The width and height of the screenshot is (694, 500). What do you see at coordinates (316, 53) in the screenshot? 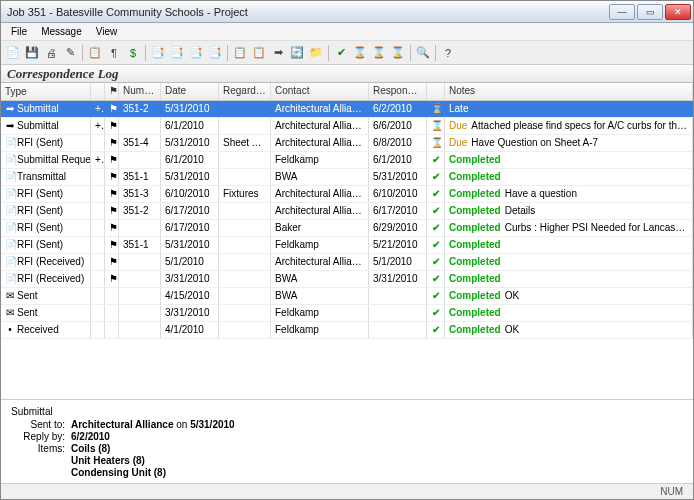
I see `folder-icon: 📁` at bounding box center [316, 53].